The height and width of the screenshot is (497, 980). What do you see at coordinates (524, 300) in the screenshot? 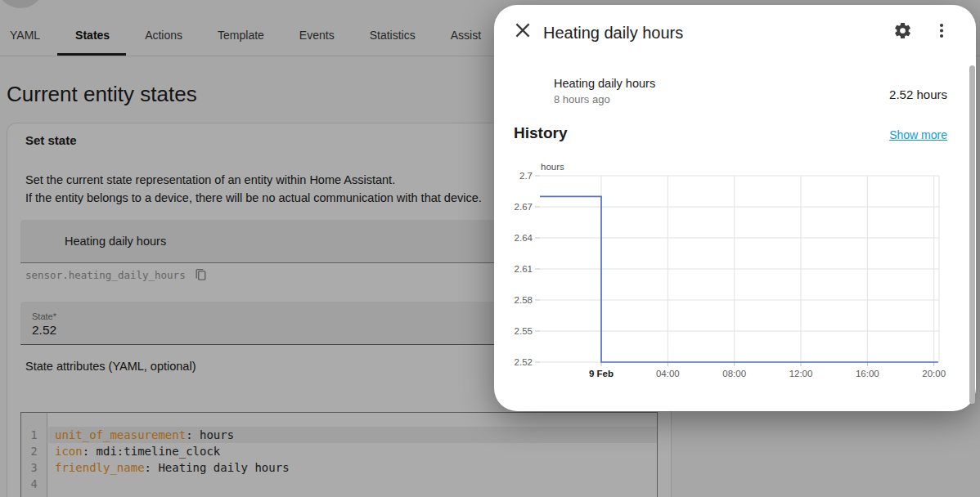
I see `svg-text: 2.58` at bounding box center [524, 300].